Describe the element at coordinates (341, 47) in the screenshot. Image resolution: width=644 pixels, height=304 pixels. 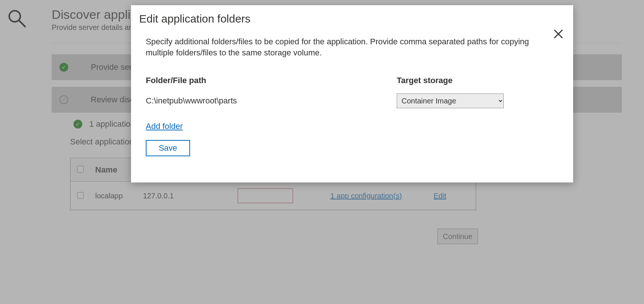
I see `modal-description: Specify additional folders/files to be c…` at that location.